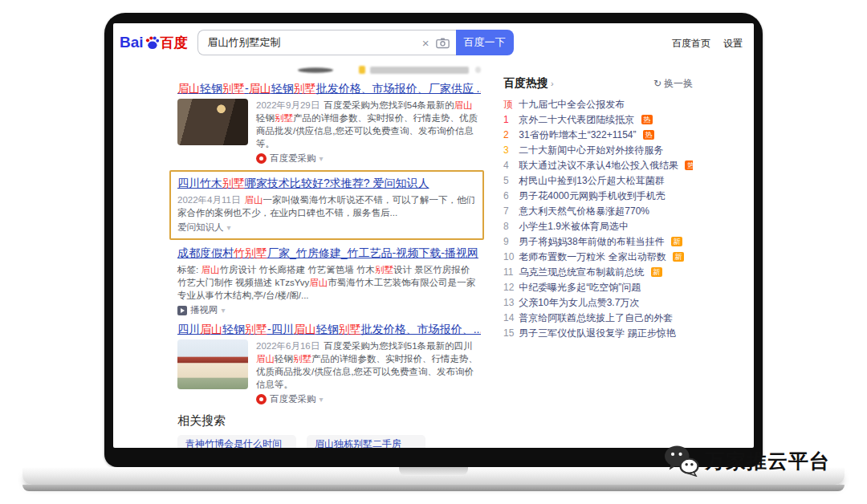  What do you see at coordinates (237, 441) in the screenshot?
I see `related-search-pill: 青神竹博会是什么时间` at bounding box center [237, 441].